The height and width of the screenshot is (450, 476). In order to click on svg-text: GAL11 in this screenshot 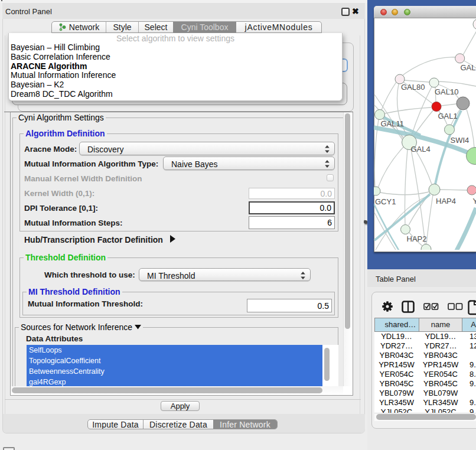, I will do `click(393, 124)`.